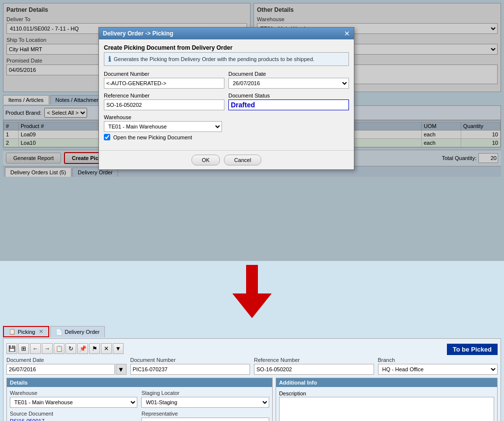 The image size is (504, 421). I want to click on modal-warehouse-label: Warehouse, so click(163, 117).